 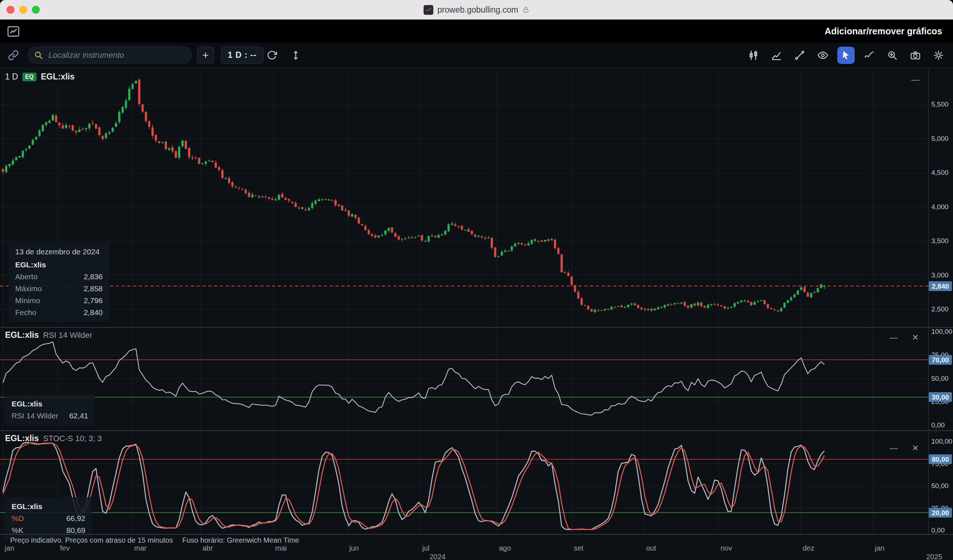 What do you see at coordinates (28, 301) in the screenshot?
I see `tooltip-low-label: Mínimo` at bounding box center [28, 301].